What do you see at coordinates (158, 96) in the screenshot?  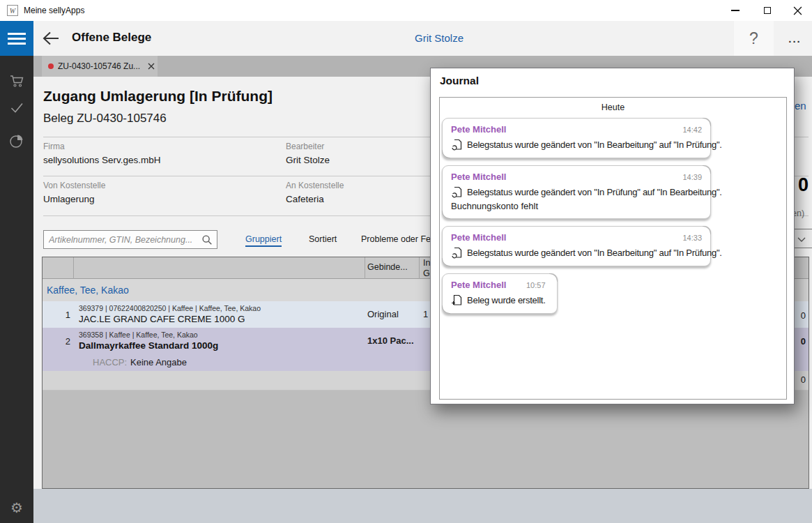 I see `document-title: Zugang Umlagerung [In Prüfung]` at bounding box center [158, 96].